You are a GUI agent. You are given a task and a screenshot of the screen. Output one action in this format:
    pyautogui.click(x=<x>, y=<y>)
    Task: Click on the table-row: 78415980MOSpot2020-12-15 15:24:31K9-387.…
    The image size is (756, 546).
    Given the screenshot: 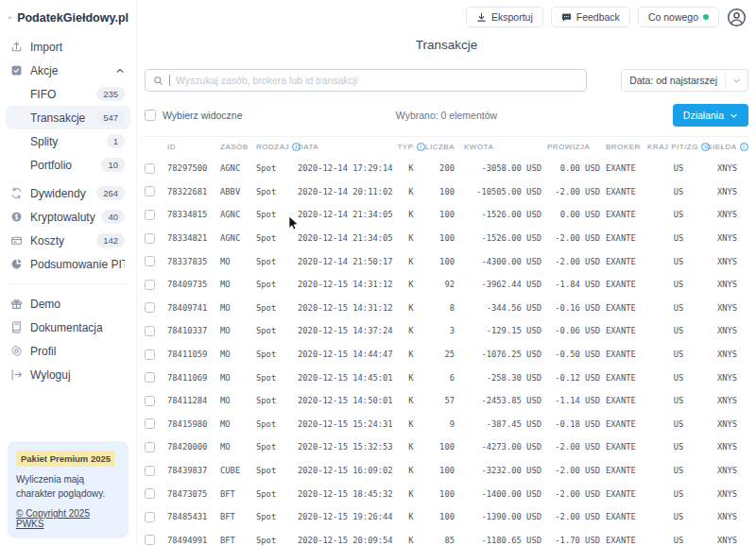 What is the action you would take?
    pyautogui.click(x=446, y=425)
    